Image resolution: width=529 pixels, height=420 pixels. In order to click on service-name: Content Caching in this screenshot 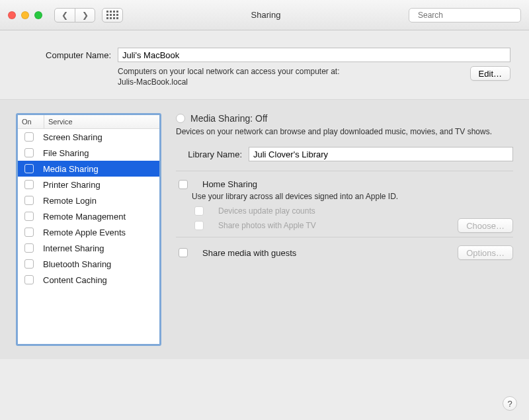, I will do `click(75, 280)`.